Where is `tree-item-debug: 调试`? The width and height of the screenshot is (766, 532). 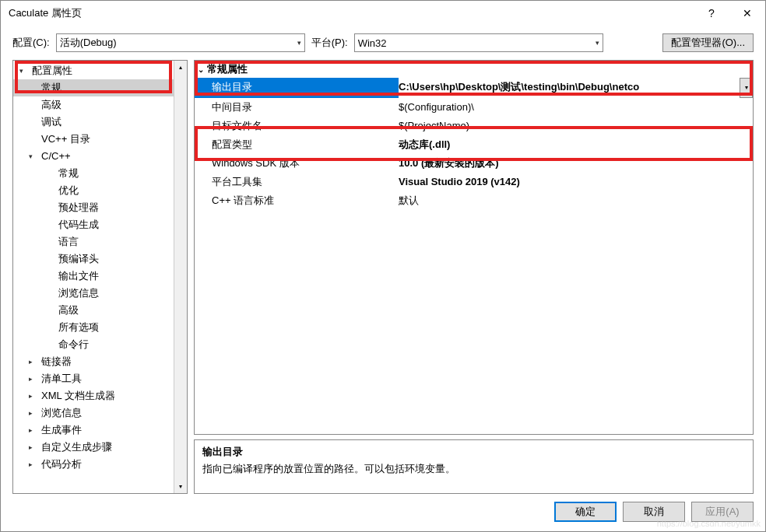
tree-item-debug: 调试 is located at coordinates (100, 122).